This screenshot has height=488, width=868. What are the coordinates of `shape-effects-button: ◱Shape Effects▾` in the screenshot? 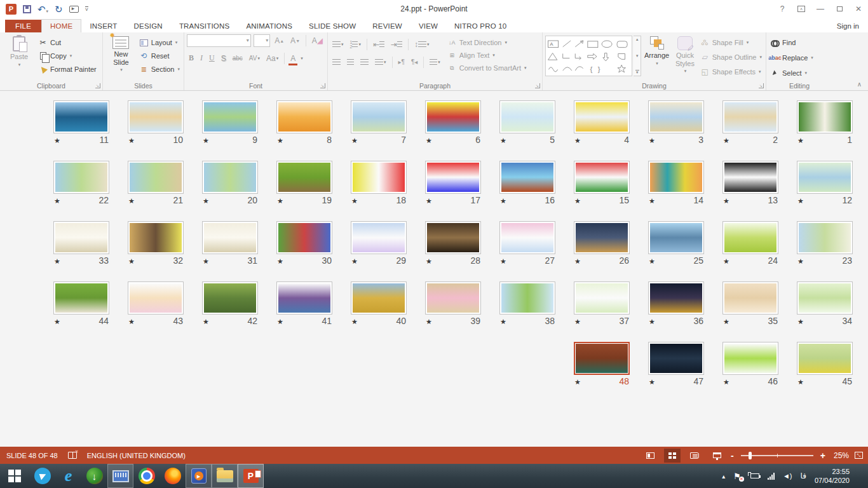 It's located at (731, 72).